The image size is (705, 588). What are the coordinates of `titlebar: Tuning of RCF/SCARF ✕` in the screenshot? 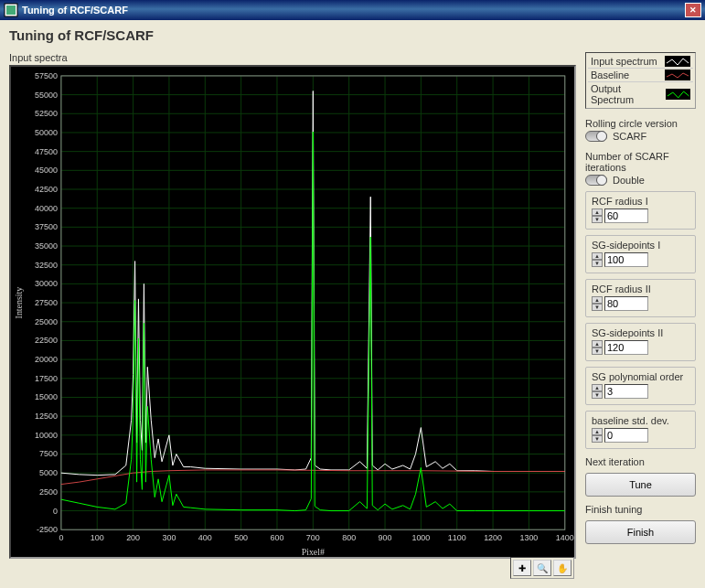 It's located at (353, 10).